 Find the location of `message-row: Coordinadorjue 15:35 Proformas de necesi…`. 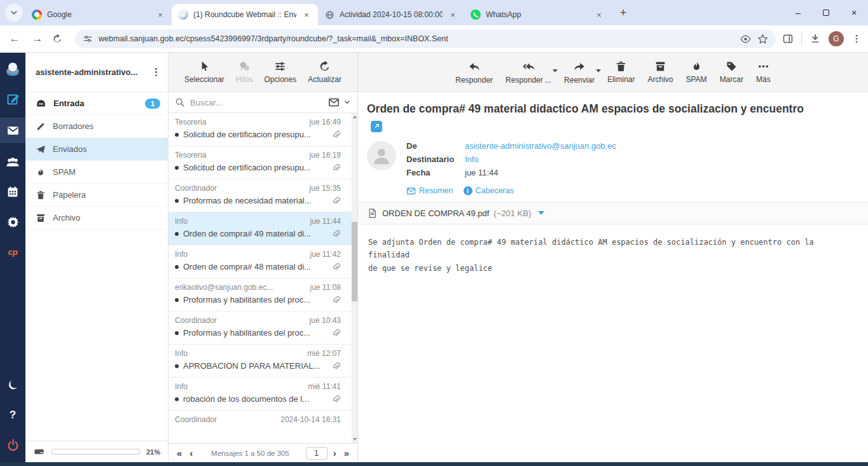

message-row: Coordinadorjue 15:35 Proformas de necesi… is located at coordinates (263, 196).